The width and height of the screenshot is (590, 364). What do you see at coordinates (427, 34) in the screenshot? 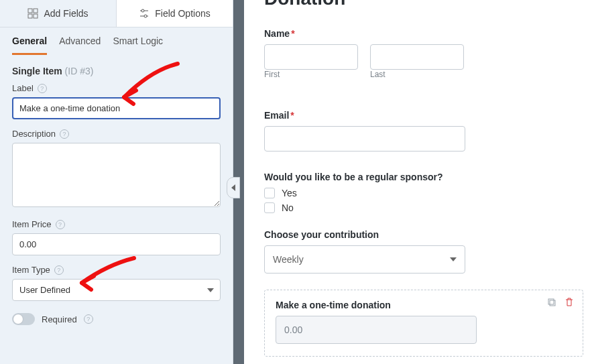
I see `name-label: Name*` at bounding box center [427, 34].